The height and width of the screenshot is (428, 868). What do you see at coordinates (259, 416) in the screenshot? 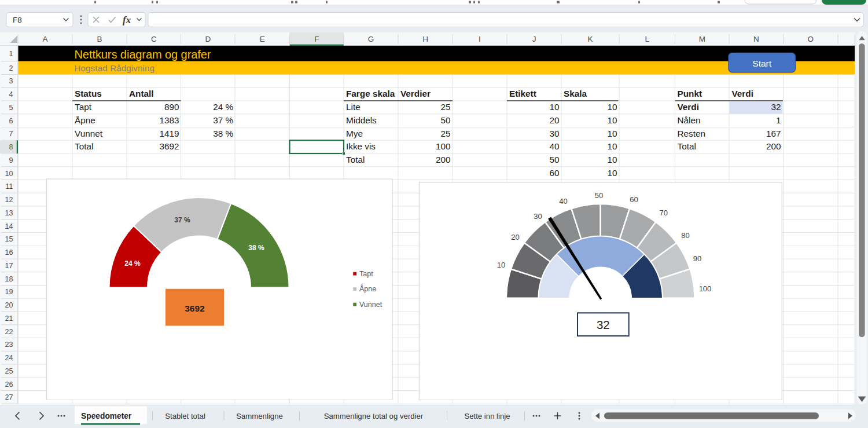
I see `svg-text: Sammenligne` at bounding box center [259, 416].